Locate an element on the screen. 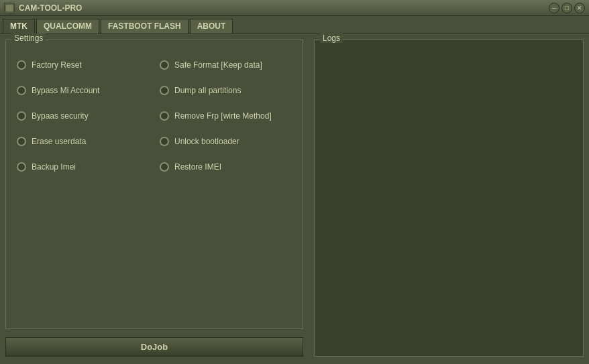 Image resolution: width=589 pixels, height=364 pixels. radio-bypass-mi-account is located at coordinates (21, 90).